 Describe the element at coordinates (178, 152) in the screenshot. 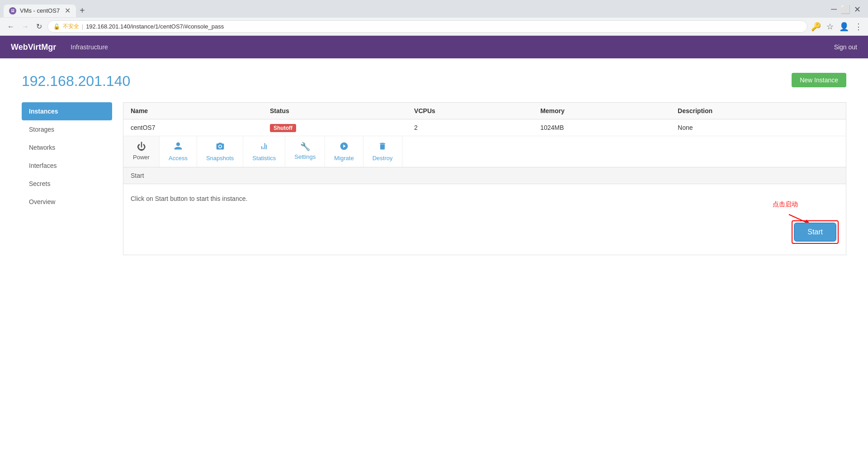

I see `tab-access: Access` at that location.